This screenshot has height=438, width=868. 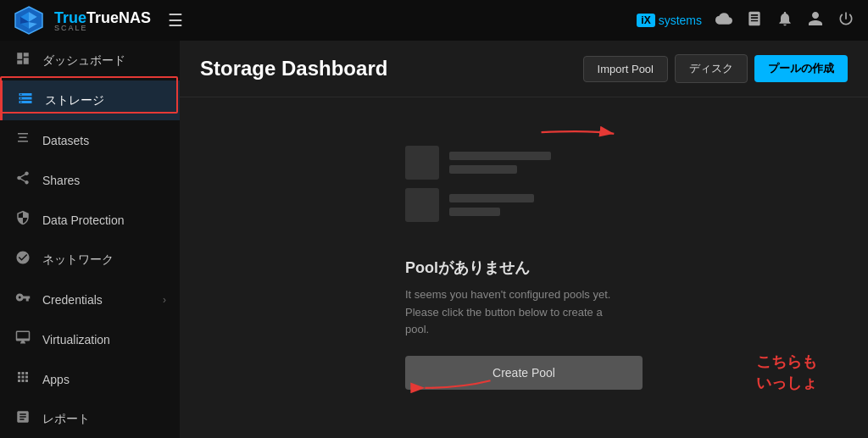 I want to click on sidebar-item-data-protection: Data Protection, so click(x=90, y=220).